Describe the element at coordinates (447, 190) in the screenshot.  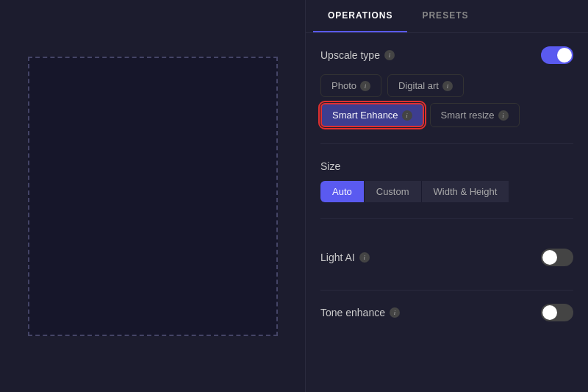
I see `size-section: Size Auto Custom Width & Height` at that location.